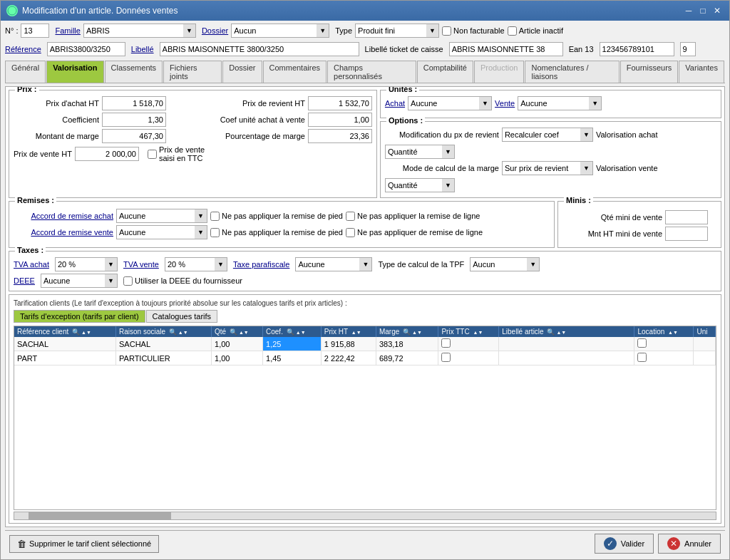 This screenshot has width=730, height=560. I want to click on delete-tarif-button: 🗑 Supprimer le tarif client sélectionné, so click(84, 544).